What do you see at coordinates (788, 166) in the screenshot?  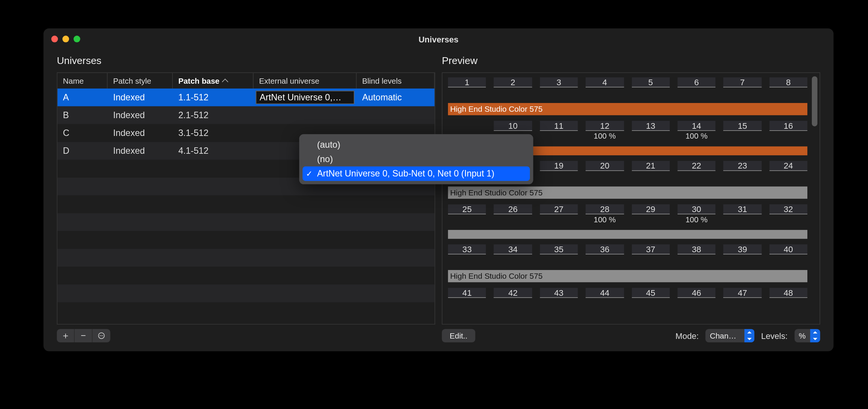 I see `channel-number: 24` at bounding box center [788, 166].